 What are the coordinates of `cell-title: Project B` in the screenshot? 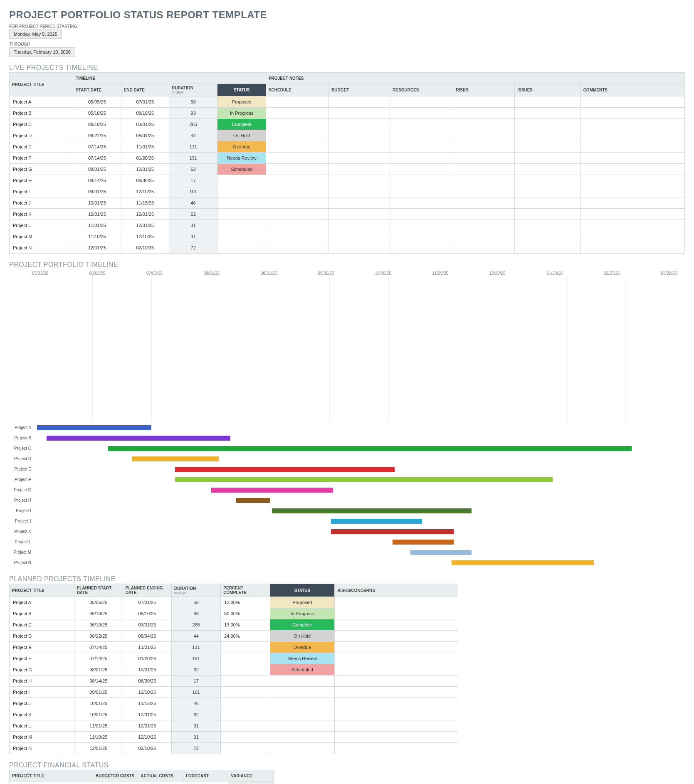 It's located at (42, 113).